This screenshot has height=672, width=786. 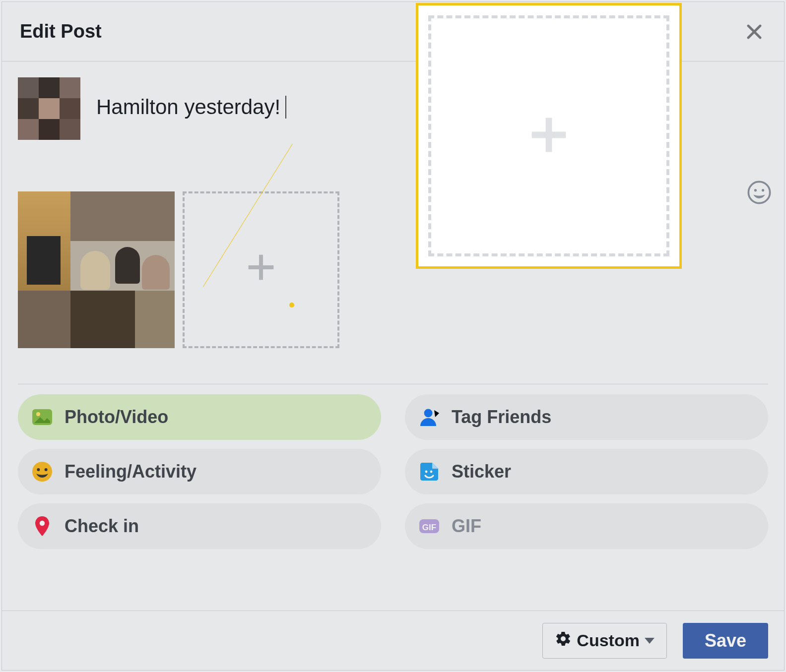 What do you see at coordinates (650, 641) in the screenshot?
I see `chevron-down-icon` at bounding box center [650, 641].